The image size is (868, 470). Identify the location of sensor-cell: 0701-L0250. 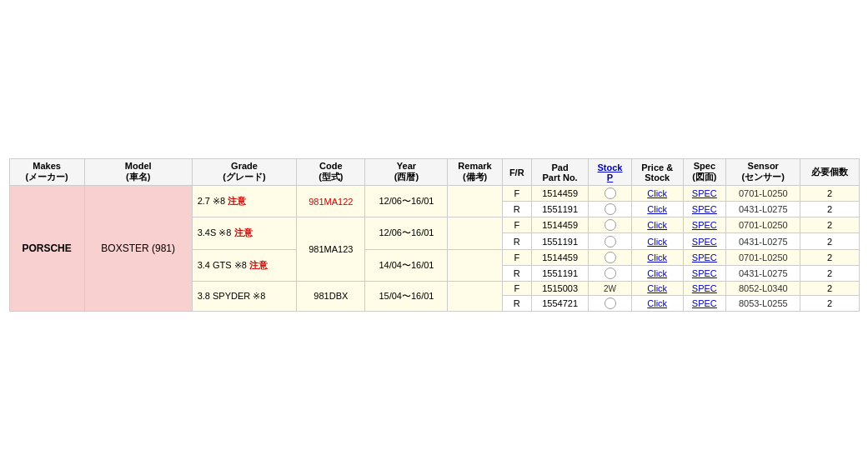
(764, 257).